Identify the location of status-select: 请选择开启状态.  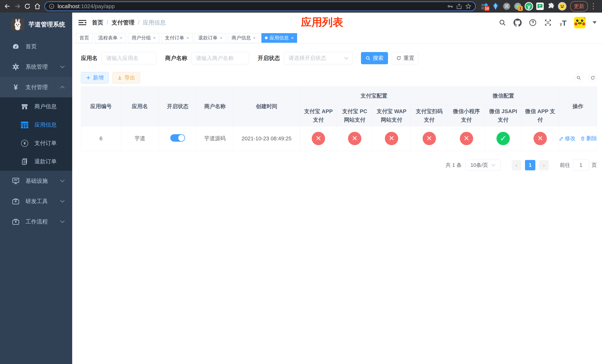
(318, 58).